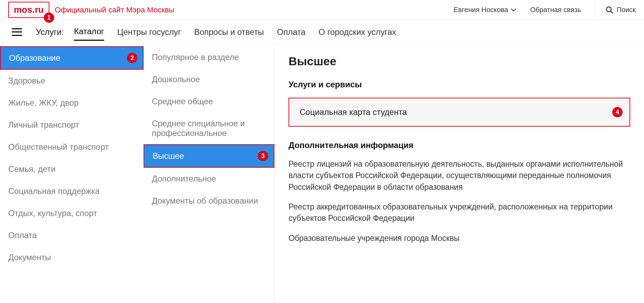  What do you see at coordinates (50, 32) in the screenshot?
I see `nav-label: Услуги:` at bounding box center [50, 32].